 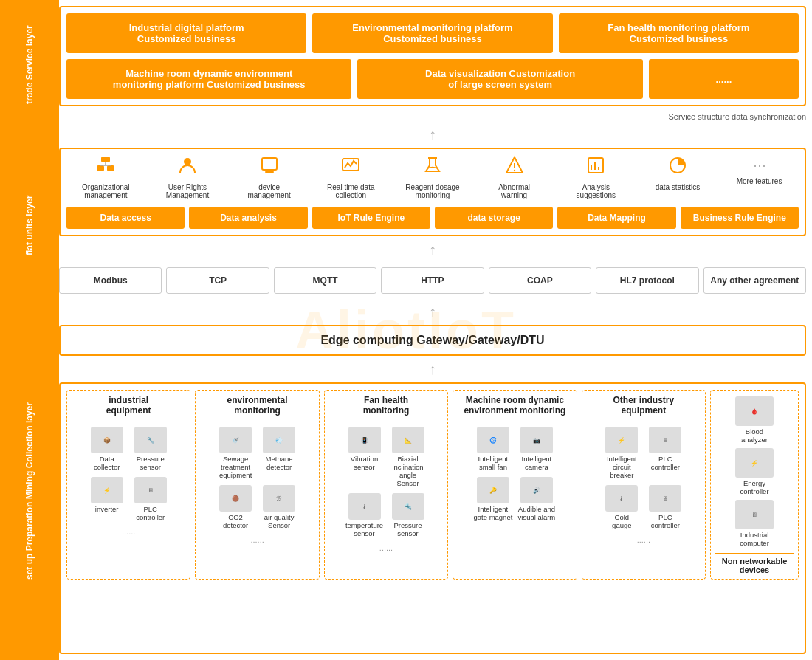 I want to click on inverter-label: inverter, so click(x=107, y=509).